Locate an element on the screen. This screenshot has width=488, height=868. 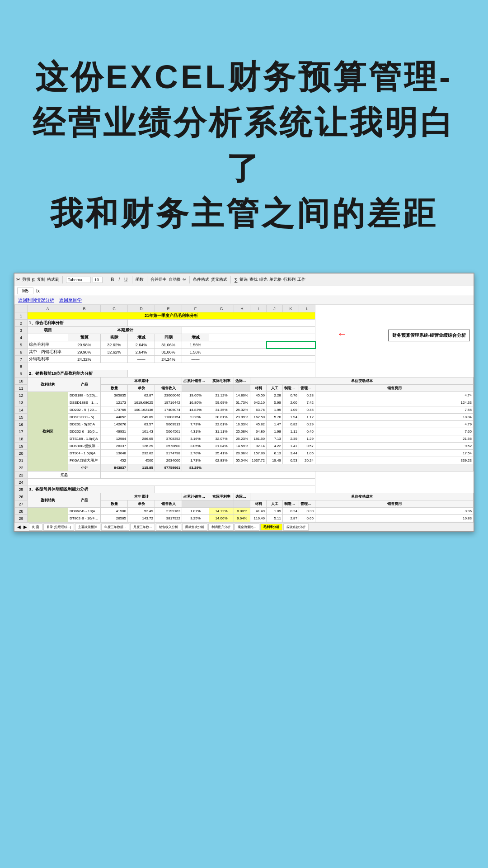
section2-header-row: 9 2、销售额前10位产品盈利能力分析 is located at coordinates (244, 374).